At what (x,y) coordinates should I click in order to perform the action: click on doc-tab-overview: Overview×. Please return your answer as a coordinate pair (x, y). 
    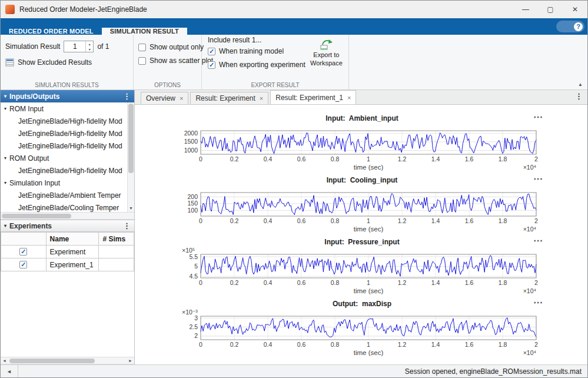
    Looking at the image, I should click on (165, 98).